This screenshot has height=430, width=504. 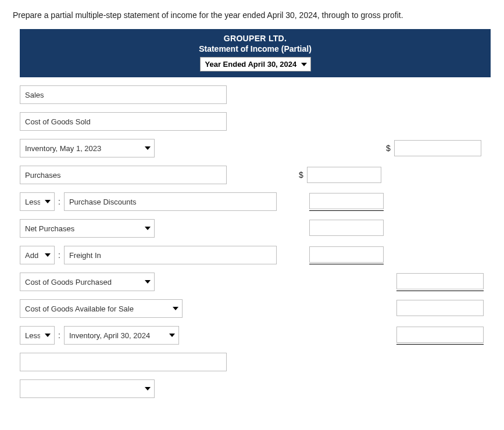 What do you see at coordinates (255, 121) in the screenshot?
I see `row-cogs-heading` at bounding box center [255, 121].